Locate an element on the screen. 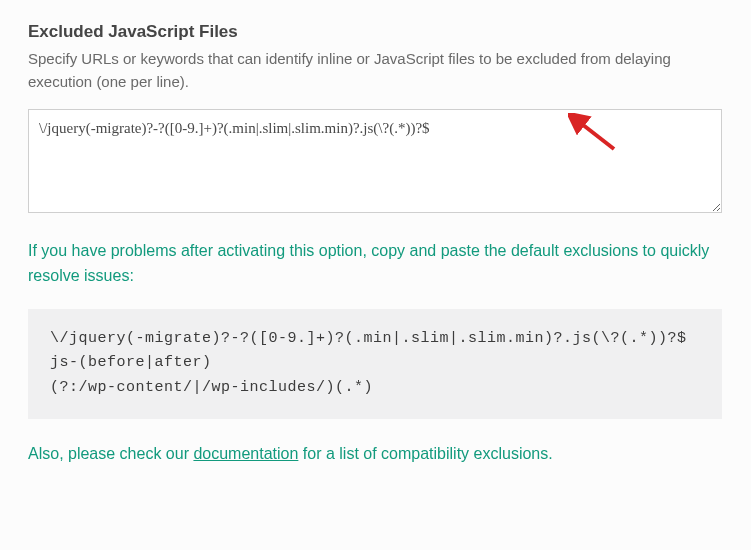  doc-prefix: Also, please check our is located at coordinates (110, 454).